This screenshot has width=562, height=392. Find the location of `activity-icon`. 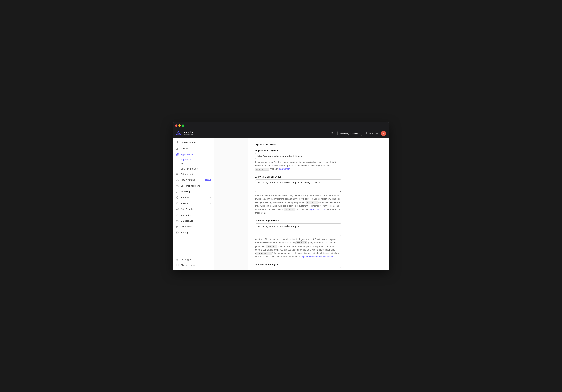

activity-icon is located at coordinates (177, 148).